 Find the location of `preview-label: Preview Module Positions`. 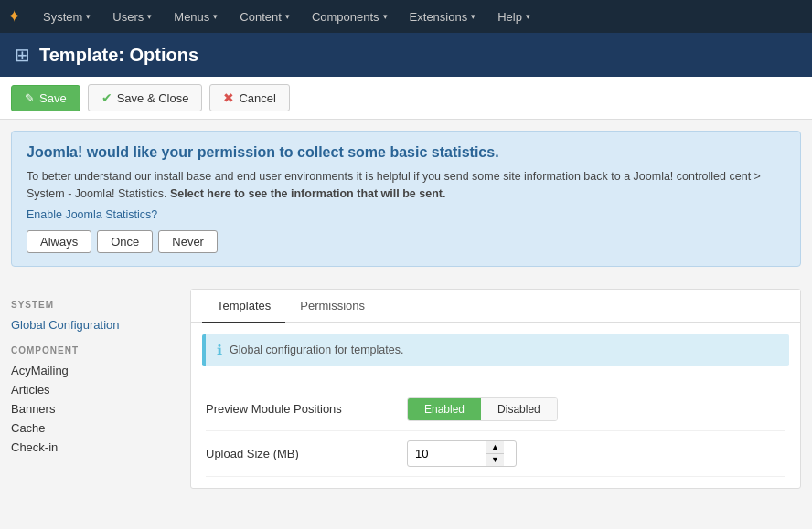

preview-label: Preview Module Positions is located at coordinates (306, 409).